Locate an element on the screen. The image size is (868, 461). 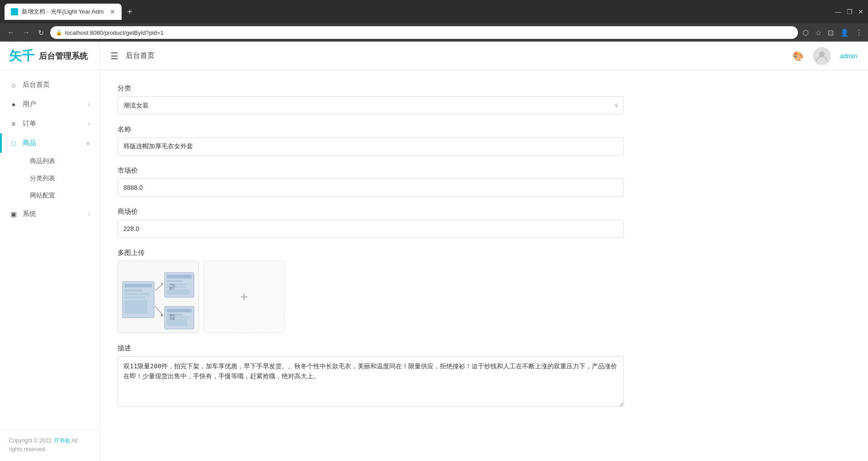
svg-text: 图片 is located at coordinates (172, 288).